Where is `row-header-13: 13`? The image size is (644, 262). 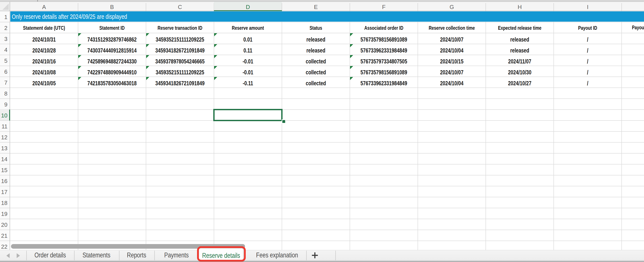 row-header-13: 13 is located at coordinates (5, 148).